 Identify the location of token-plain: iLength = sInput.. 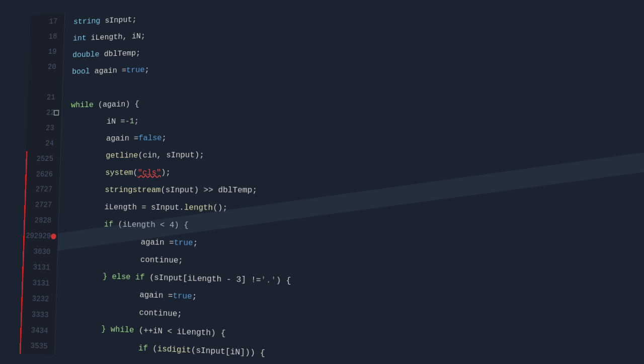
(126, 207).